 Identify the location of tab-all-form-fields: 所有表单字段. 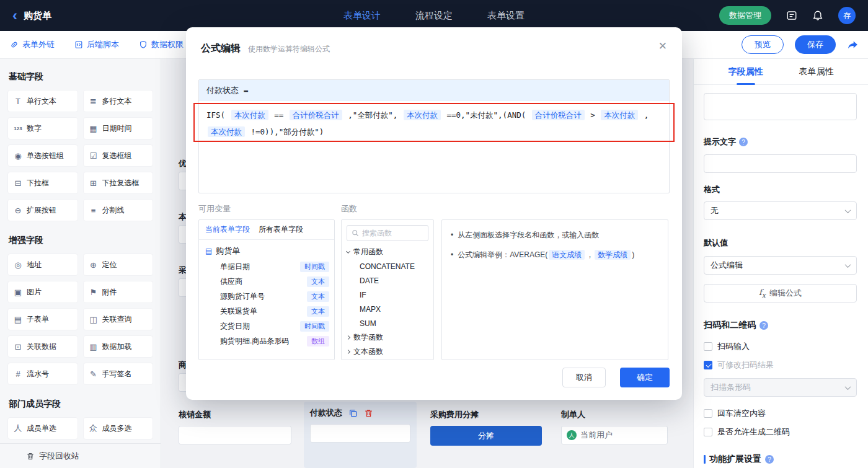
(281, 229).